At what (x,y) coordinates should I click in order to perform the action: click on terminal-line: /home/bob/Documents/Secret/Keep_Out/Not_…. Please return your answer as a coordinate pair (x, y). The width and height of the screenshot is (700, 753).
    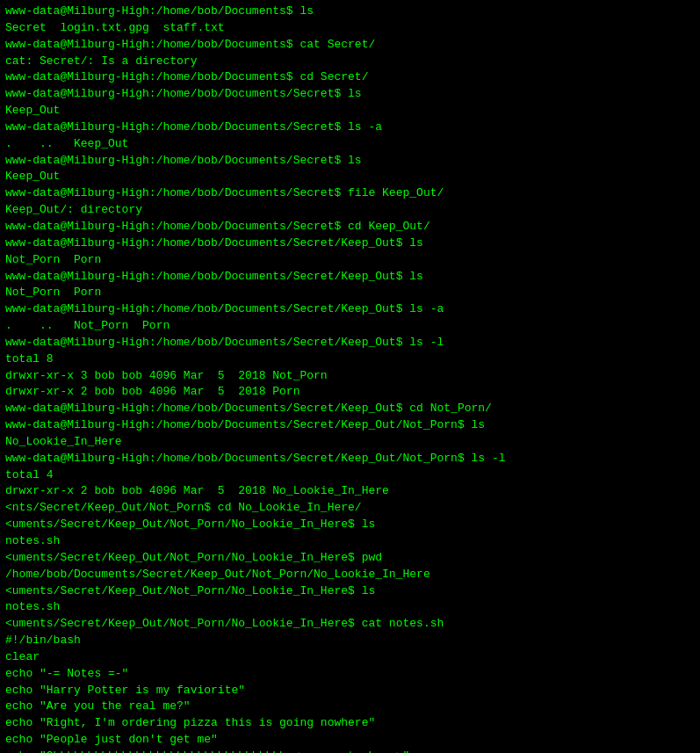
    Looking at the image, I should click on (350, 575).